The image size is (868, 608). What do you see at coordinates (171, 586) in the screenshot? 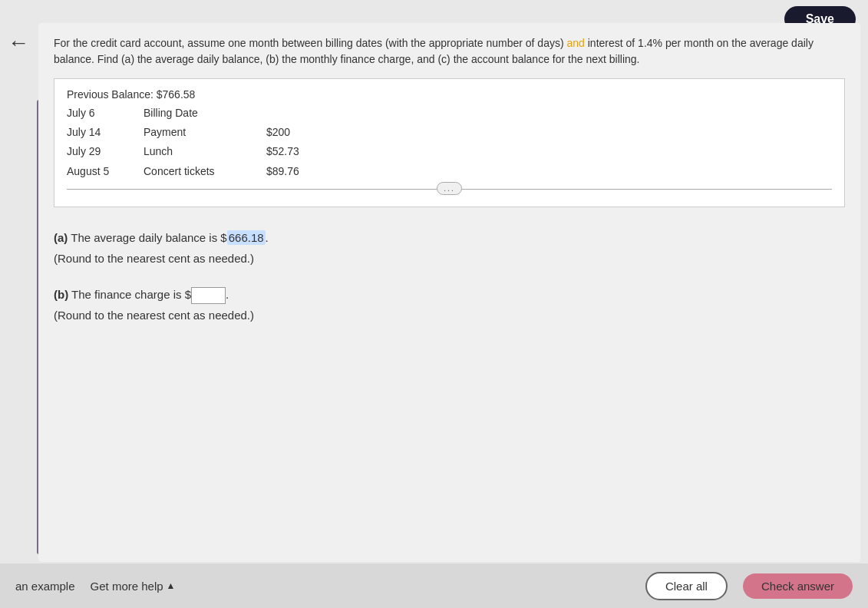
I see `get-more-help-arrow: ▲` at bounding box center [171, 586].